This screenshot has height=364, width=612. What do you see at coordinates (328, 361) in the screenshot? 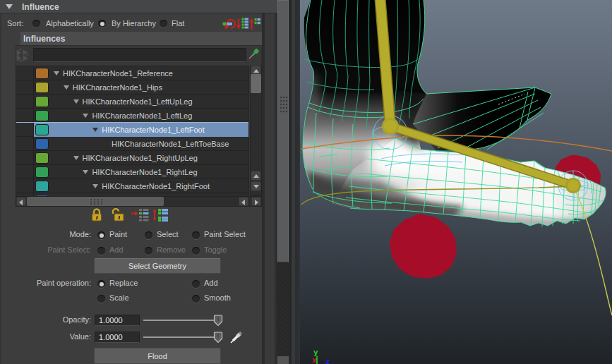
I see `svg-text: z` at bounding box center [328, 361].